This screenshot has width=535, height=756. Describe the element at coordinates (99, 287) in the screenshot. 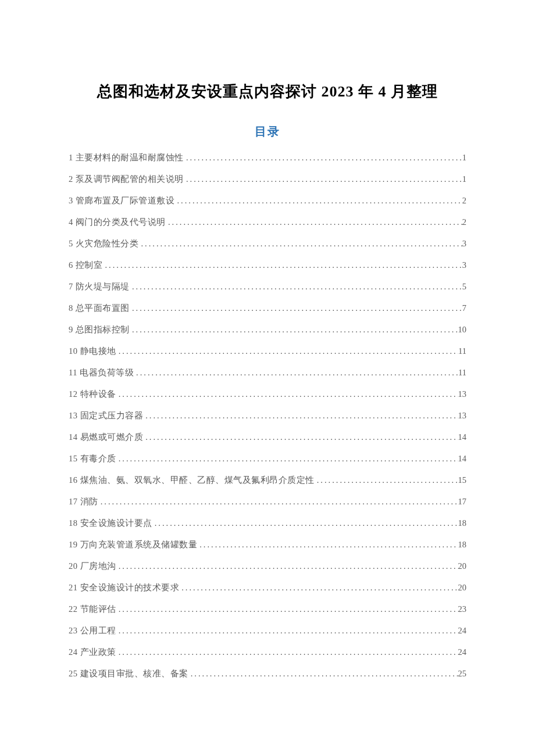

I see `toc-entry-label: 7 防火堤与隔堤` at that location.